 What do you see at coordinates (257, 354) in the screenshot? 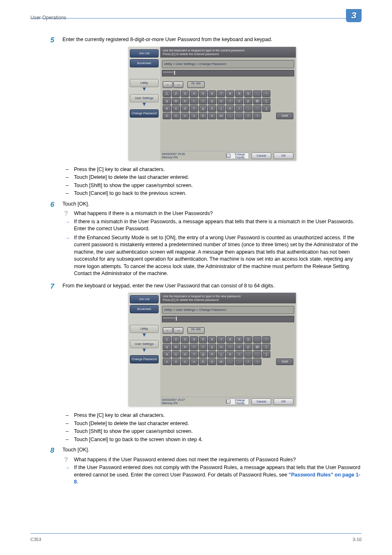
I see `key-:: :` at bounding box center [257, 354].